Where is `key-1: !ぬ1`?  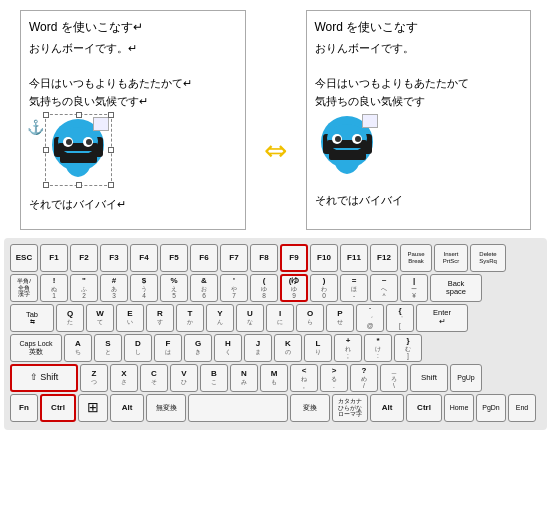
key-1: !ぬ1 is located at coordinates (54, 288).